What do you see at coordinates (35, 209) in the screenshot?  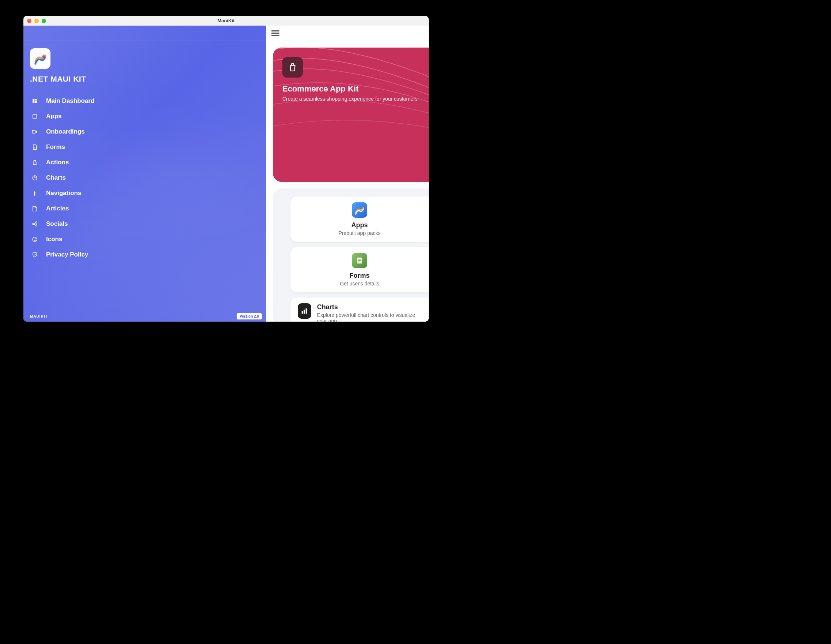 I see `articles-icon` at bounding box center [35, 209].